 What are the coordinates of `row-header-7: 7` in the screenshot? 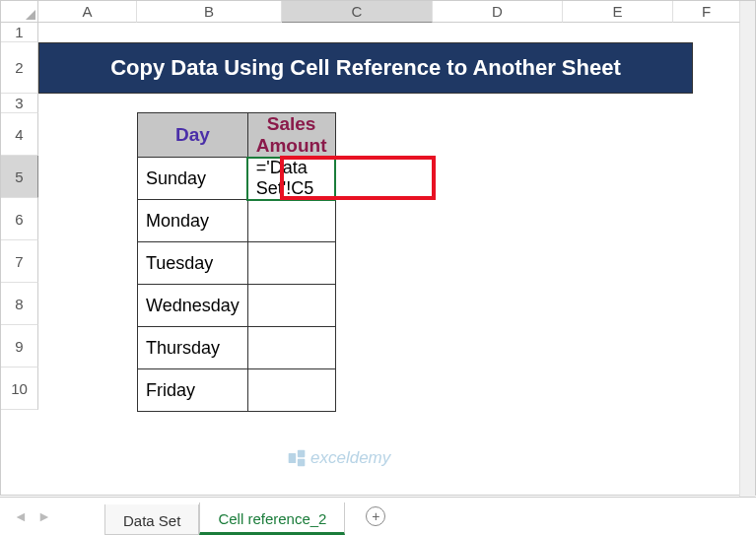 It's located at (20, 262).